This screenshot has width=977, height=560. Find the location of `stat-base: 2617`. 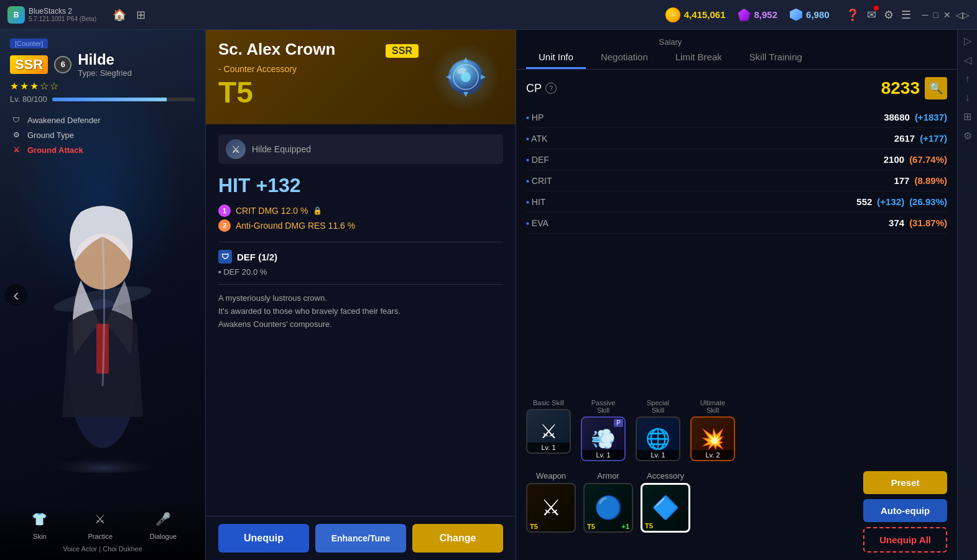

stat-base: 2617 is located at coordinates (904, 138).